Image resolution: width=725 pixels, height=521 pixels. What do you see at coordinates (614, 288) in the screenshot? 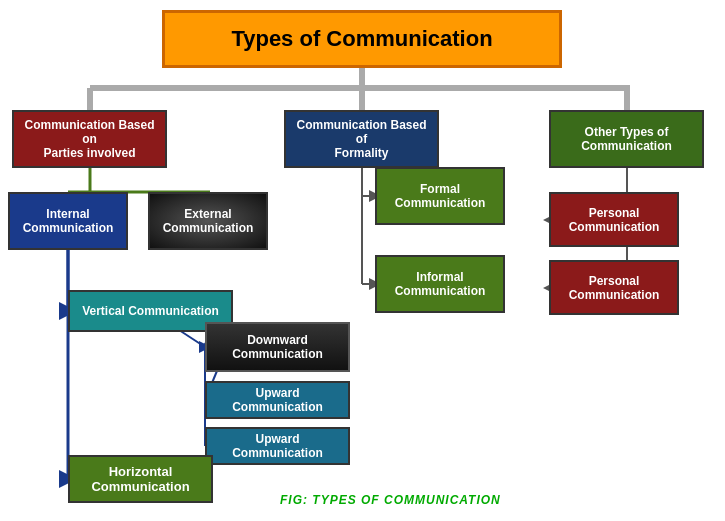
I see `personal2-box: Personal Communication` at bounding box center [614, 288].